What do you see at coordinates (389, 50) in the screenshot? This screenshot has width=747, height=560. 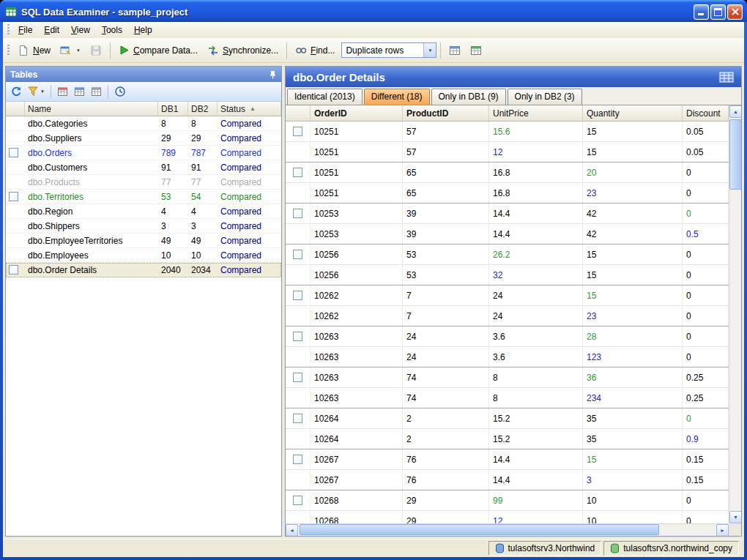 I see `duplicate-rows-combobox: Duplicate rows ▼` at bounding box center [389, 50].